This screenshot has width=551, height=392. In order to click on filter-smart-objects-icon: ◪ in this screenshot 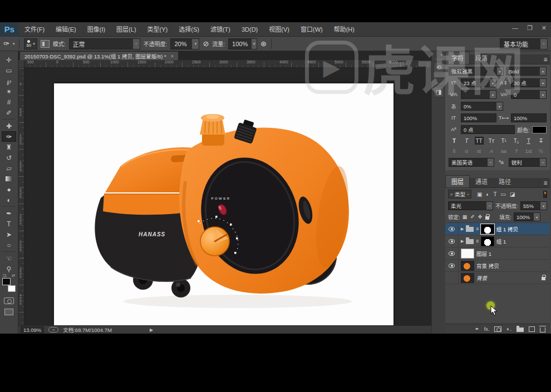, I will do `click(512, 195)`.